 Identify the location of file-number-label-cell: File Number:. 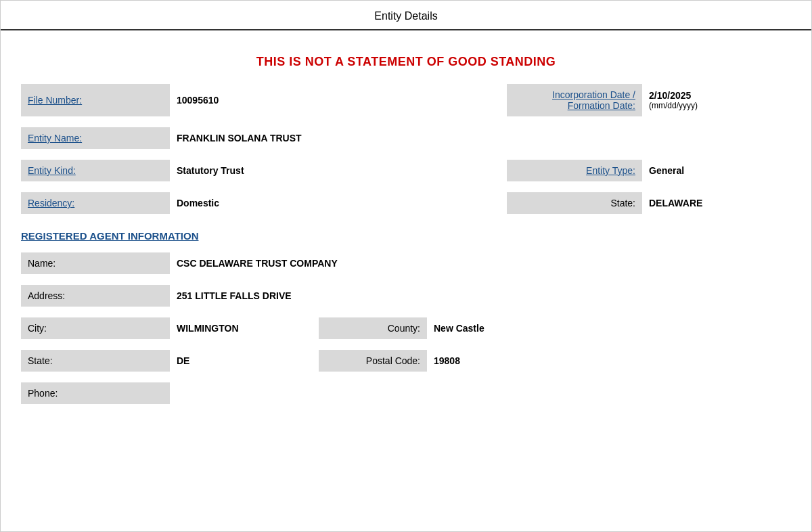
(95, 100).